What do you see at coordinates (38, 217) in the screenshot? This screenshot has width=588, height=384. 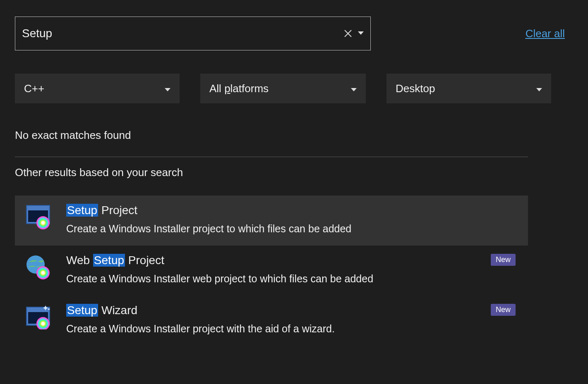 I see `installer-icon` at bounding box center [38, 217].